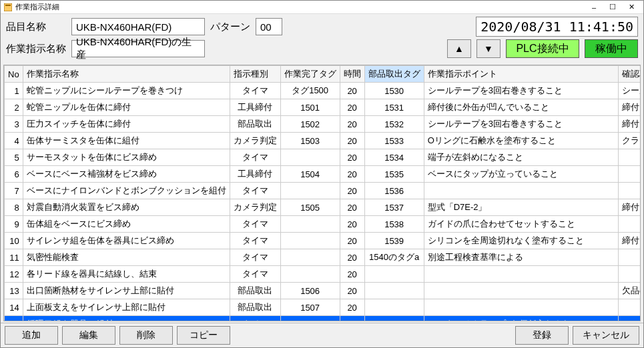 Image resolution: width=644 pixels, height=348 pixels. I want to click on up-button: ▲, so click(459, 49).